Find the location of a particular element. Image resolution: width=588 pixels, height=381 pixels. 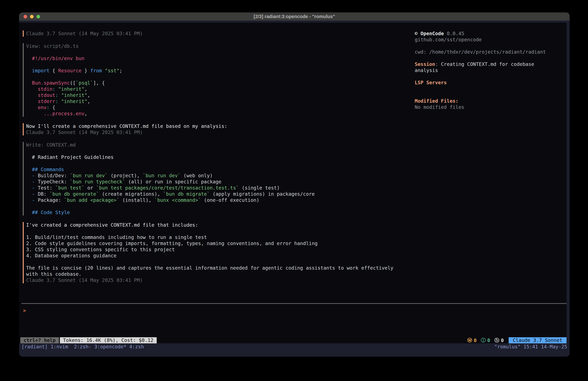

tmux-window-list: 1:nvim 2:zsh- 3:opencode* 4:zsh is located at coordinates (97, 347).